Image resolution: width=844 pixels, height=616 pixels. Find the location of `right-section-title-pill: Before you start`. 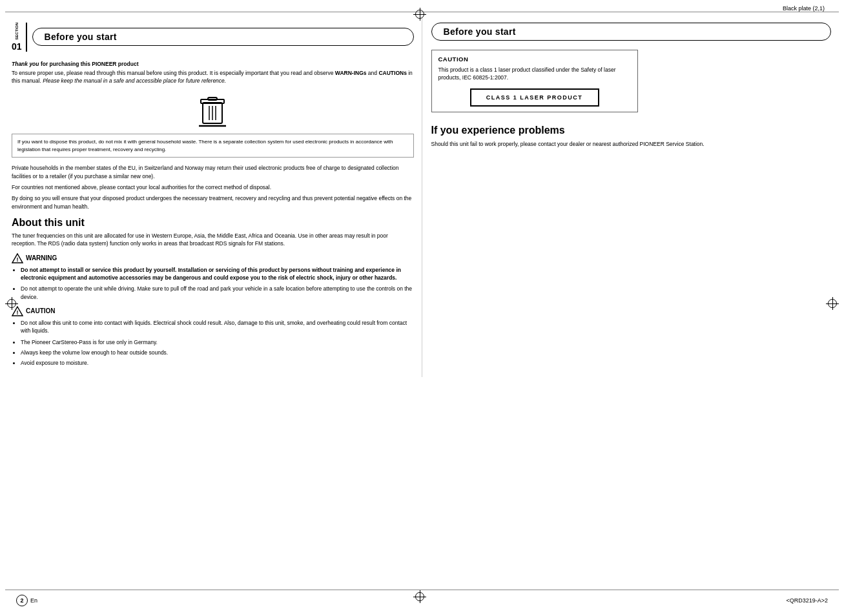

right-section-title-pill: Before you start is located at coordinates (632, 32).